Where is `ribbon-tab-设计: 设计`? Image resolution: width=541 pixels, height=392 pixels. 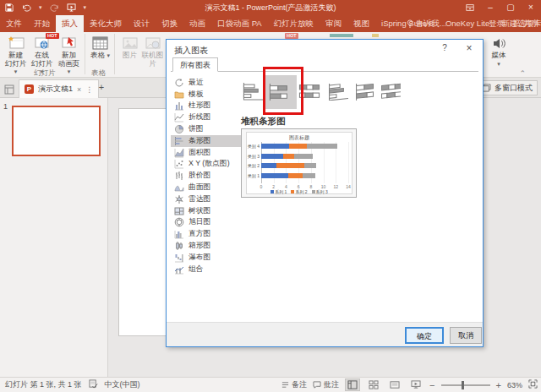 ribbon-tab-设计: 设计 is located at coordinates (142, 24).